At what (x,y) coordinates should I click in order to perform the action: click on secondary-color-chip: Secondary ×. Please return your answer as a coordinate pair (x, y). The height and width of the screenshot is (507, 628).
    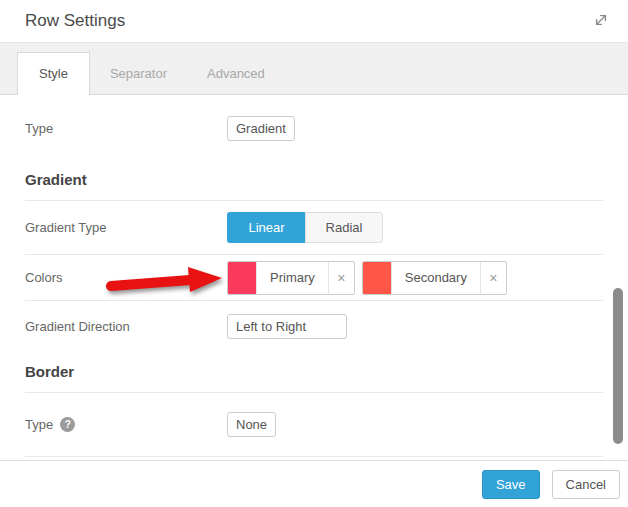
    Looking at the image, I should click on (434, 278).